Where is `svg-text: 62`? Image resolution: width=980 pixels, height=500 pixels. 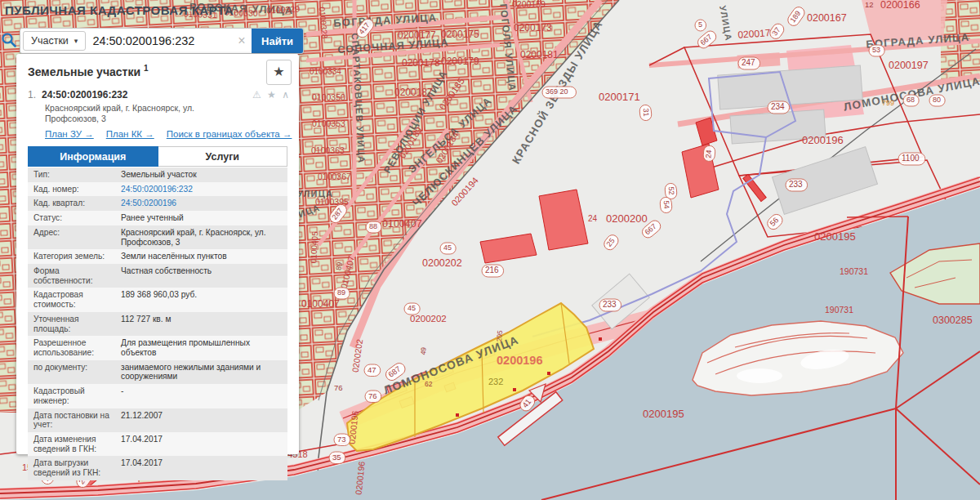
svg-text: 62 is located at coordinates (429, 384).